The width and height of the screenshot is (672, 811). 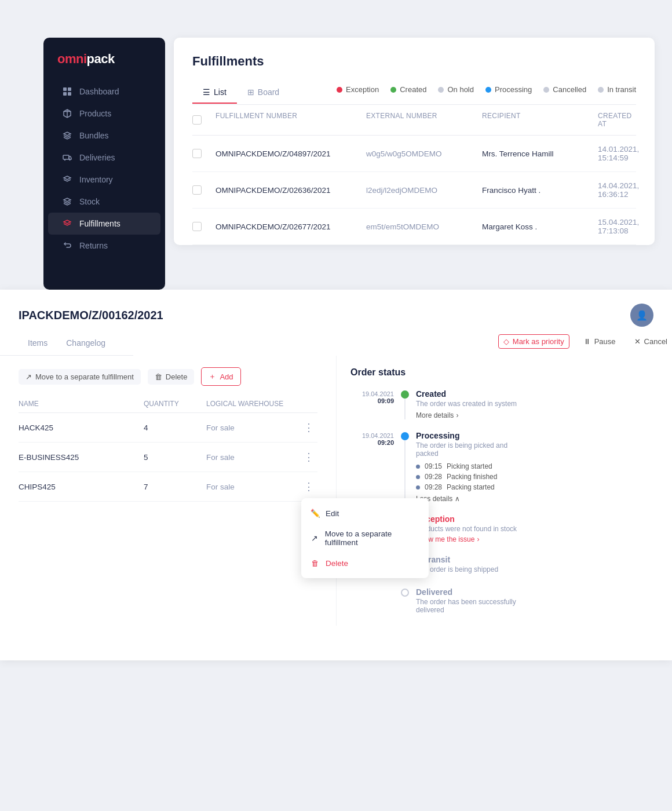 I want to click on items-actions: ↗ Move to a separate fulfillment 🗑 Delet…, so click(x=168, y=377).